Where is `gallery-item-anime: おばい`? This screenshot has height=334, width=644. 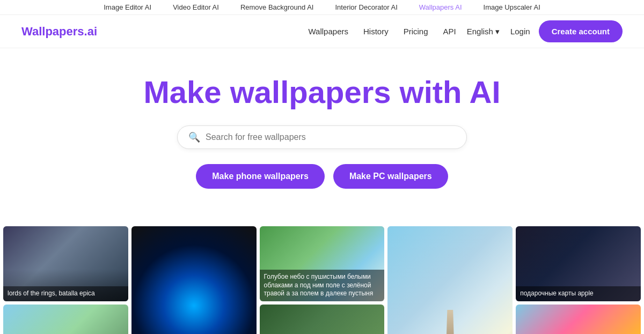 gallery-item-anime: おばい is located at coordinates (65, 320).